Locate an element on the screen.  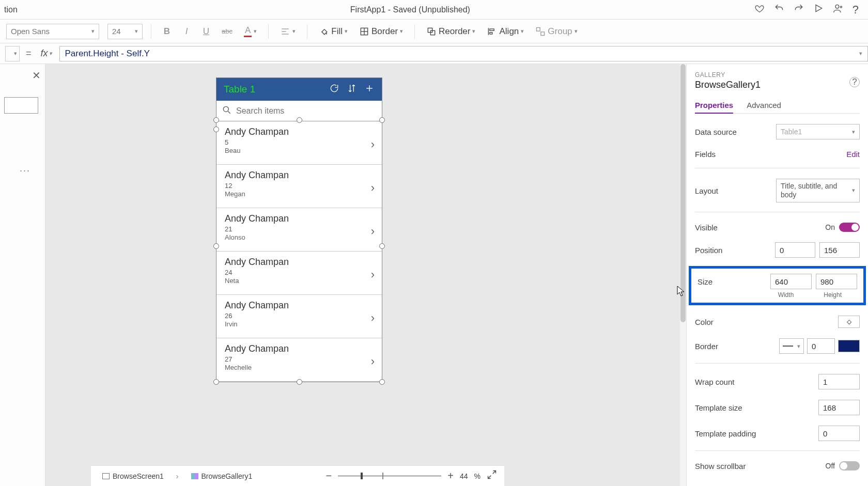
data-source-label: Data source is located at coordinates (716, 132).